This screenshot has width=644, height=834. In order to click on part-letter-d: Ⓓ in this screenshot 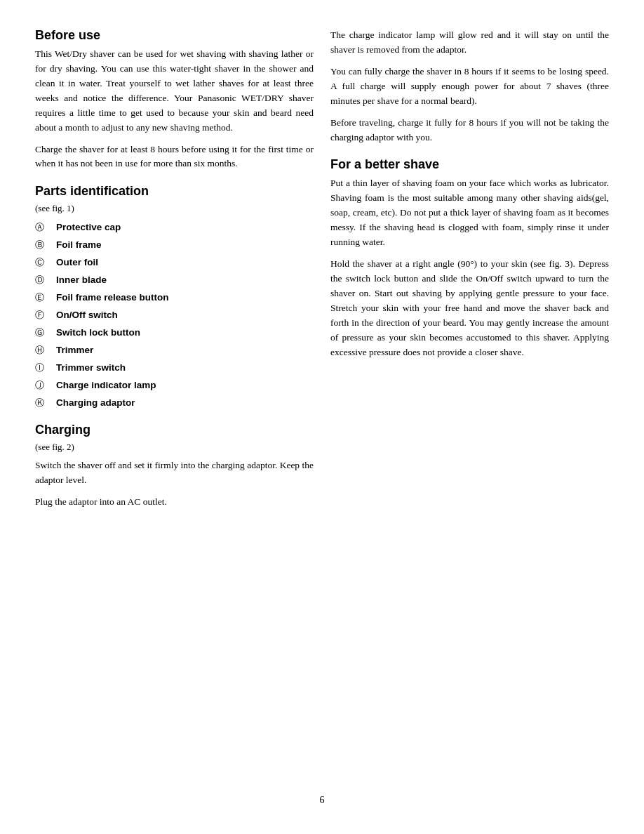, I will do `click(43, 280)`.